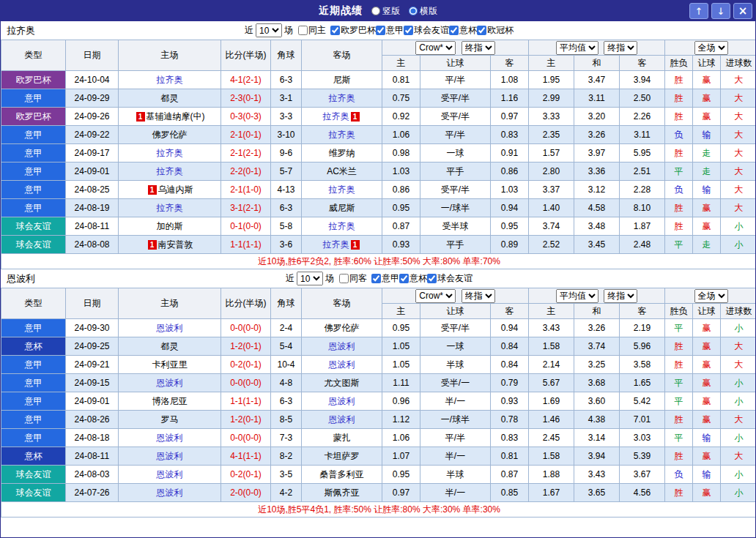 This screenshot has height=538, width=756. What do you see at coordinates (385, 12) in the screenshot?
I see `layout-option-vertical: 竖版` at bounding box center [385, 12].